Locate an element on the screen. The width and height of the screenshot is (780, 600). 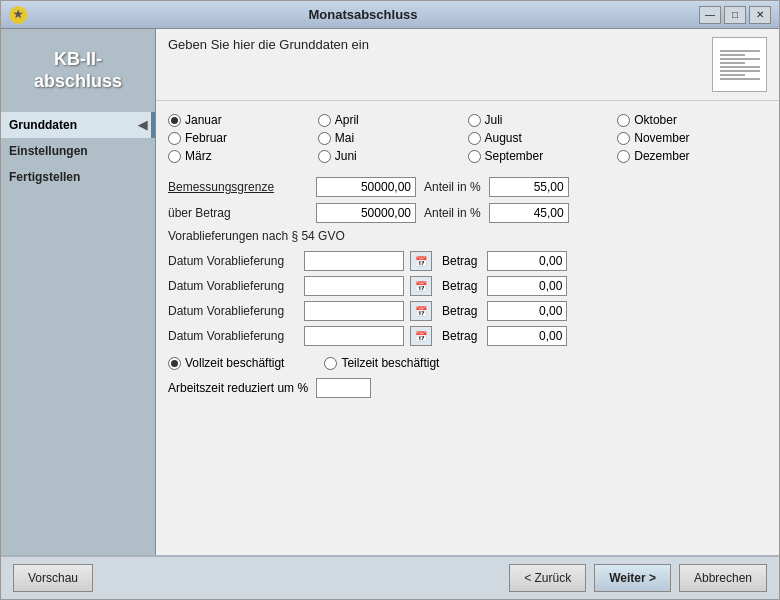
header-text: Geben Sie hier die Grunddaten ein is located at coordinates (268, 44).